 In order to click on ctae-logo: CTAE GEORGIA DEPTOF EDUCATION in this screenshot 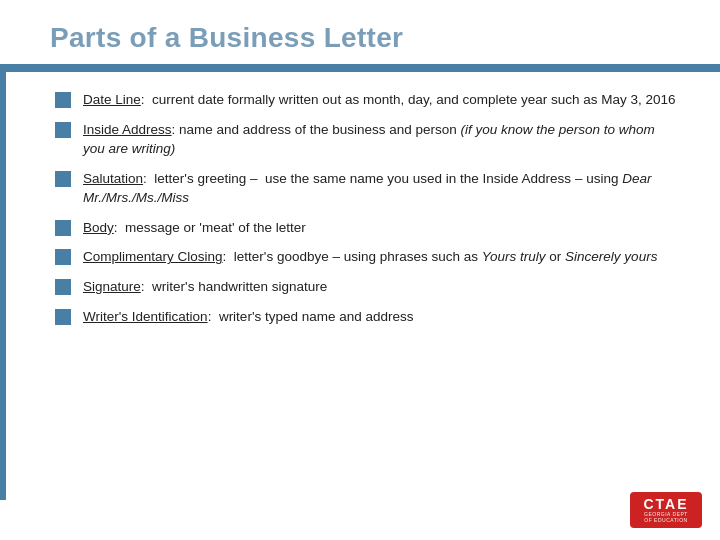, I will do `click(666, 510)`.